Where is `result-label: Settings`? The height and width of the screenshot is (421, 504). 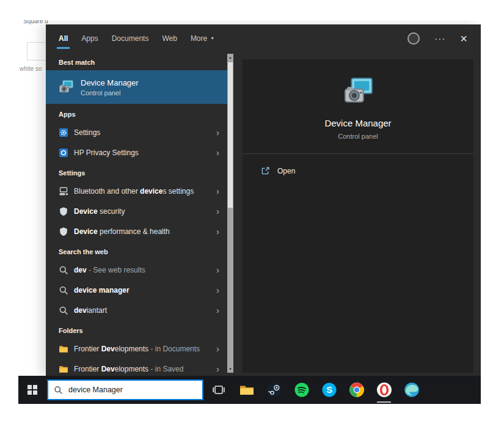 result-label: Settings is located at coordinates (145, 133).